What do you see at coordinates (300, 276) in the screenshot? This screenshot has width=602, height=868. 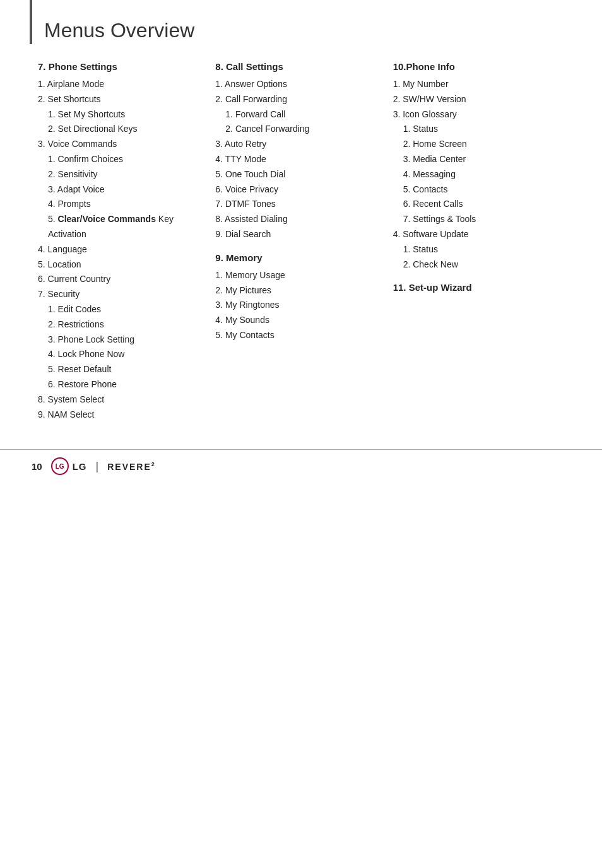 I see `list-item: 1. Memory Usage` at bounding box center [300, 276].